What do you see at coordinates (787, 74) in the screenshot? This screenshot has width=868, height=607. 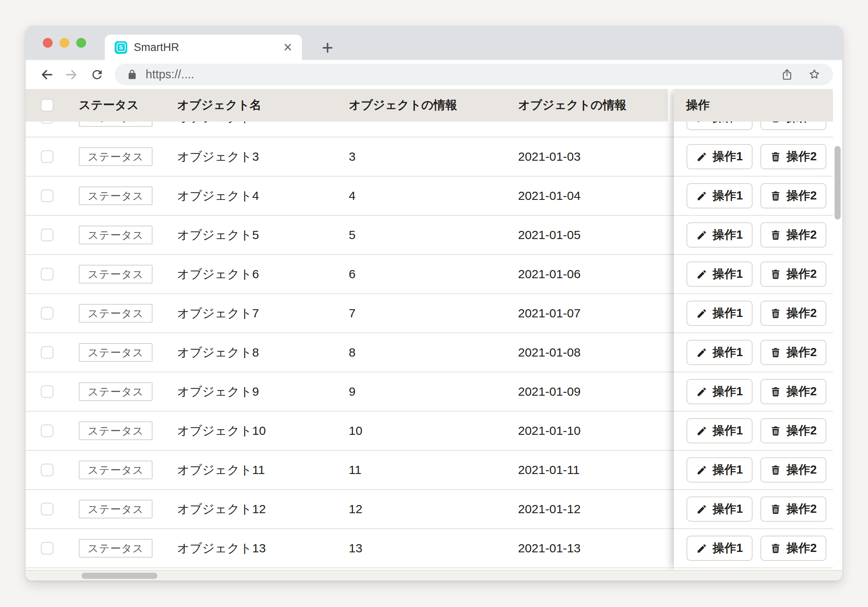 I see `share-icon` at bounding box center [787, 74].